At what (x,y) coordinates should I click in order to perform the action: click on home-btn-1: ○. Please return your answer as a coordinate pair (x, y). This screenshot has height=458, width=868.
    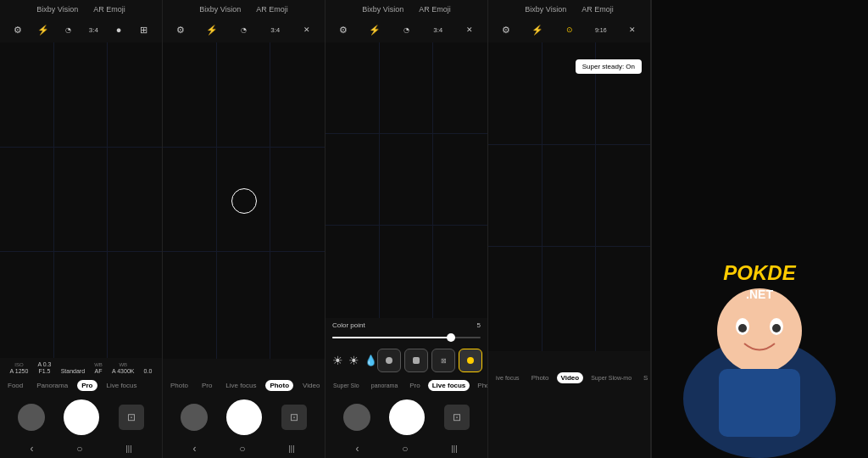
    Looking at the image, I should click on (80, 449).